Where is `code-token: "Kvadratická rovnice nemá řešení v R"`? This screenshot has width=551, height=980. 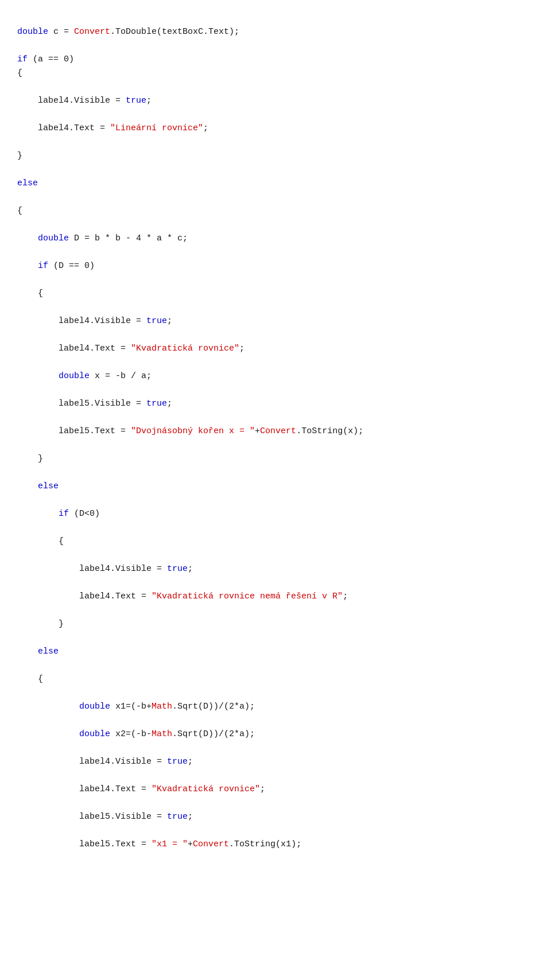 code-token: "Kvadratická rovnice nemá řešení v R" is located at coordinates (247, 597).